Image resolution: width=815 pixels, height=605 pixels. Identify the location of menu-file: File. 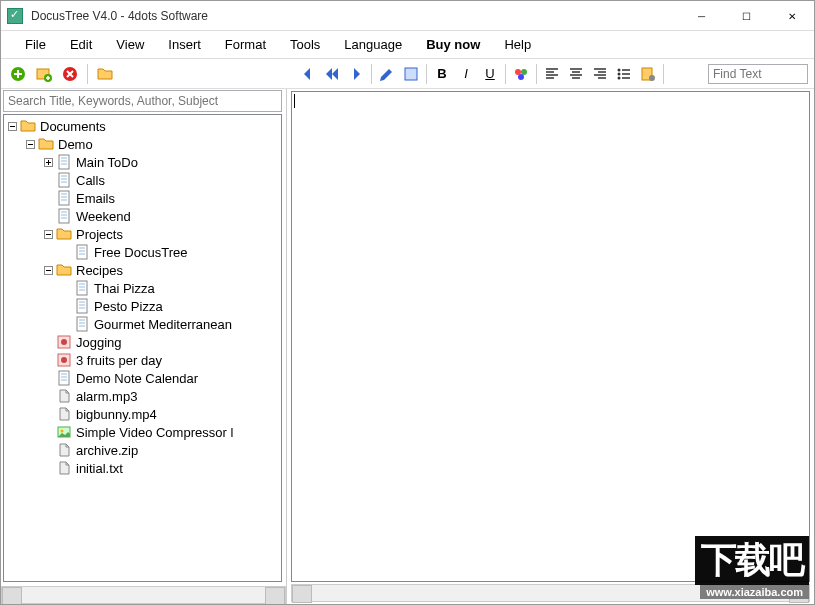
(36, 44).